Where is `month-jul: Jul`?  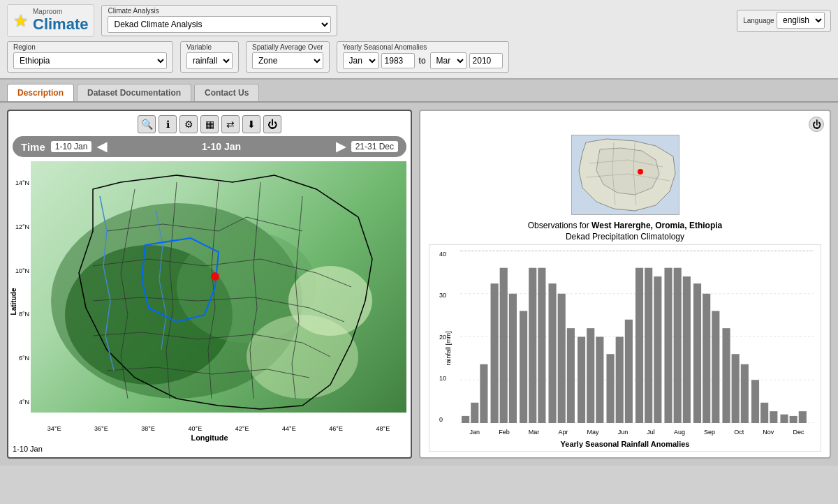
month-jul: Jul is located at coordinates (651, 432).